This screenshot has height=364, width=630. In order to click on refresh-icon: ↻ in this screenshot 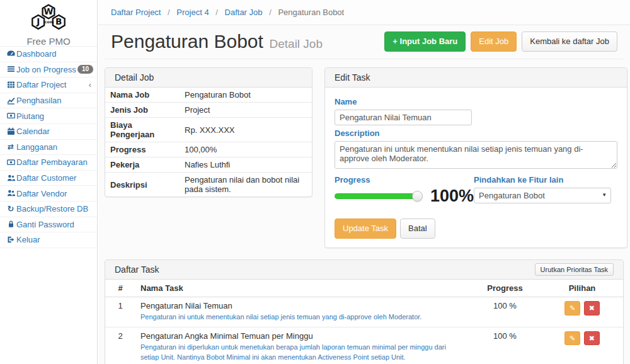, I will do `click(11, 209)`.